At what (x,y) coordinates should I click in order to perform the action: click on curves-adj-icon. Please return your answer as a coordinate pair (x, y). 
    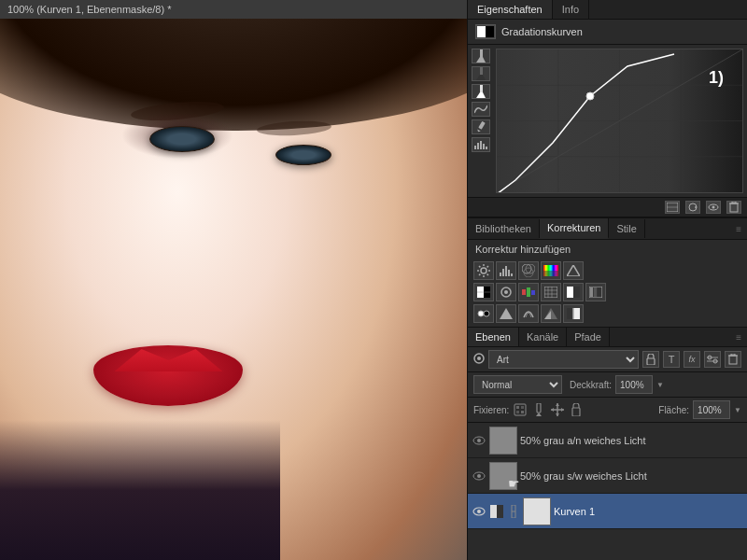
    Looking at the image, I should click on (506, 271).